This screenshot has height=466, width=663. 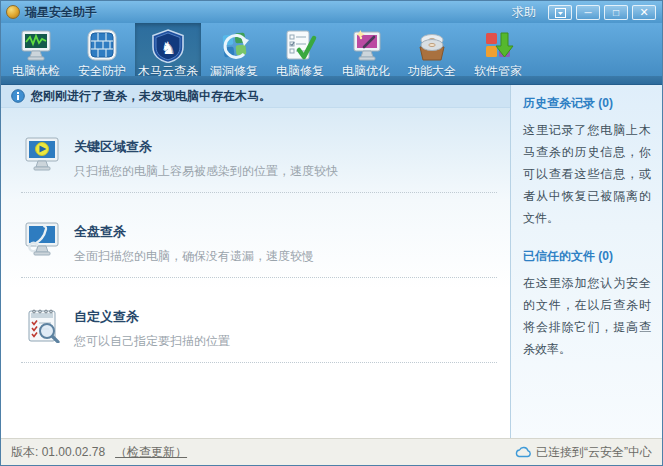 I want to click on toolbar-item-features: 功能大全, so click(x=432, y=54).